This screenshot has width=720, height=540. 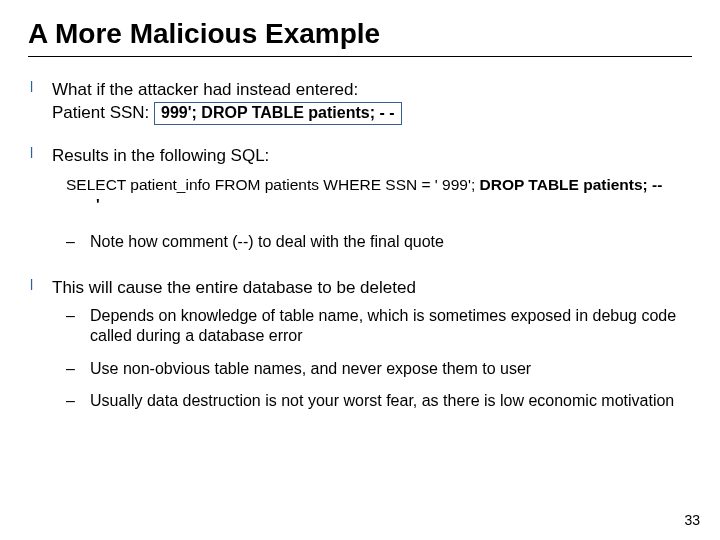 What do you see at coordinates (379, 195) in the screenshot?
I see `sql-block: SELECT patient_info FROM patients WHERE …` at bounding box center [379, 195].